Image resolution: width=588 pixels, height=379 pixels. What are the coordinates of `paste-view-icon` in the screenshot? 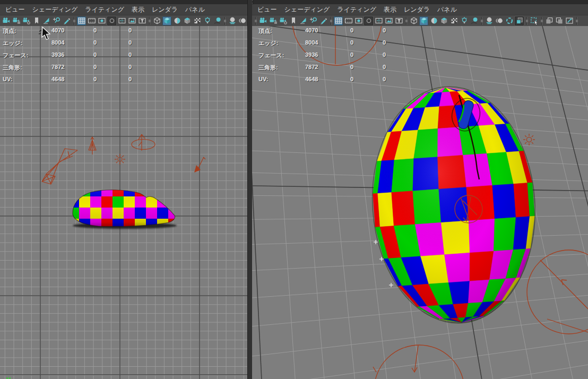 It's located at (559, 21).